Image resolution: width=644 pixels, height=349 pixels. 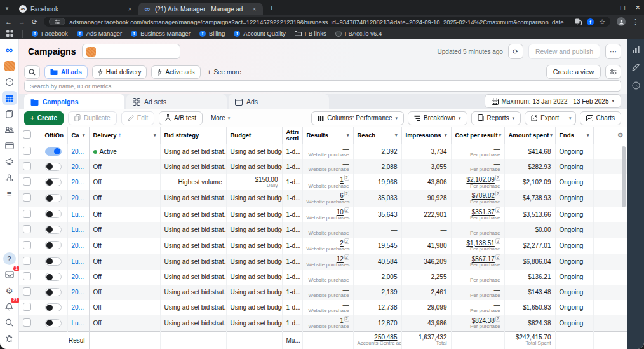 I want to click on bookmark-facebook: fFacebook, so click(x=50, y=33).